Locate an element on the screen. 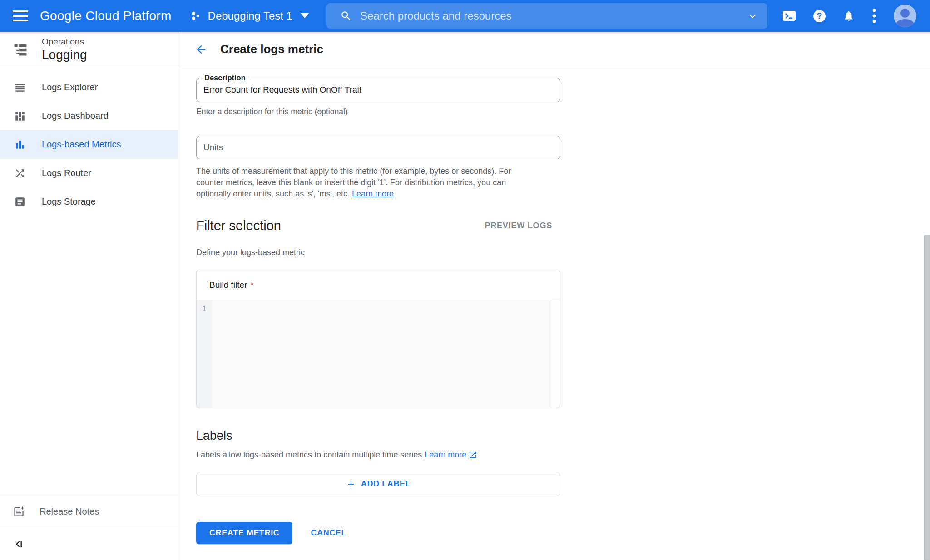 This screenshot has height=560, width=930. page-scrollbar is located at coordinates (927, 296).